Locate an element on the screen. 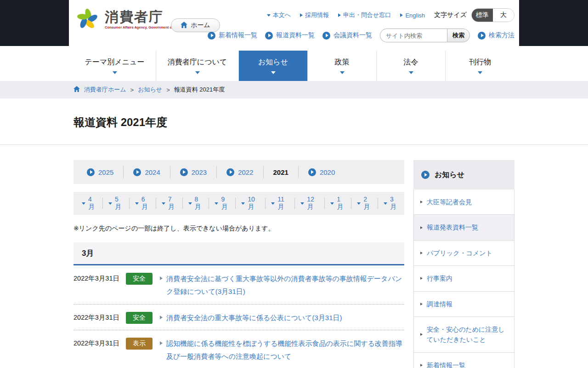 Image resolution: width=588 pixels, height=368 pixels. month-link-4: 4月 is located at coordinates (90, 203).